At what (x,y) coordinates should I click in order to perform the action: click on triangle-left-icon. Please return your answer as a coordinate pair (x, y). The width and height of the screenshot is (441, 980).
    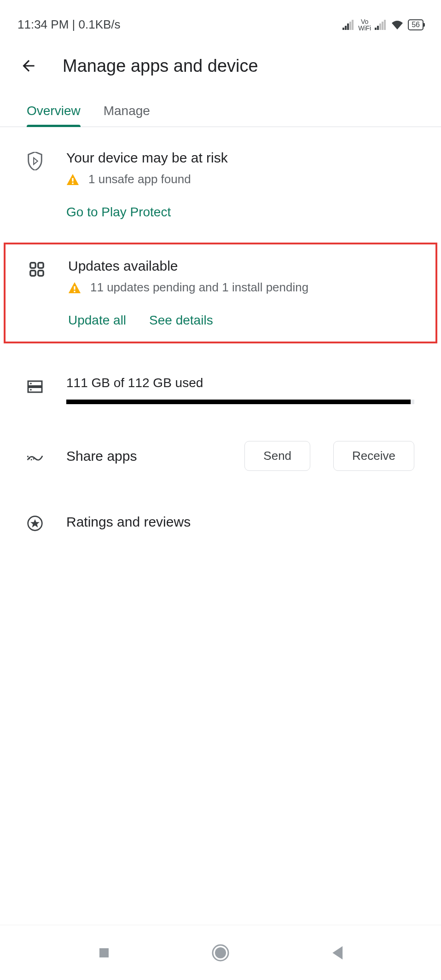
    Looking at the image, I should click on (337, 953).